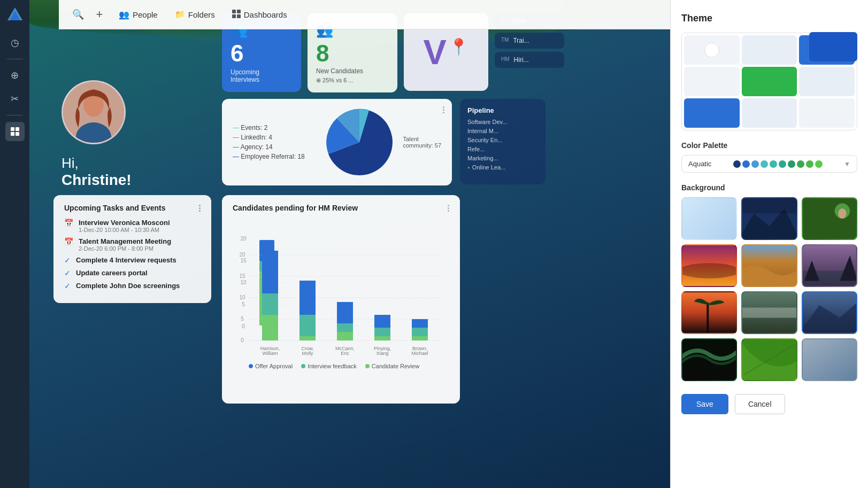 The width and height of the screenshot is (868, 488). Describe the element at coordinates (505, 60) in the screenshot. I see `hm-label: HM` at that location.